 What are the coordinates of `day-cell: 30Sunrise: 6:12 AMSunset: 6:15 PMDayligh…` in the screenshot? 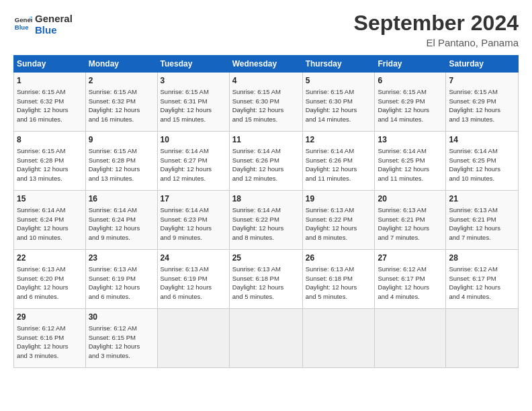 It's located at (121, 338).